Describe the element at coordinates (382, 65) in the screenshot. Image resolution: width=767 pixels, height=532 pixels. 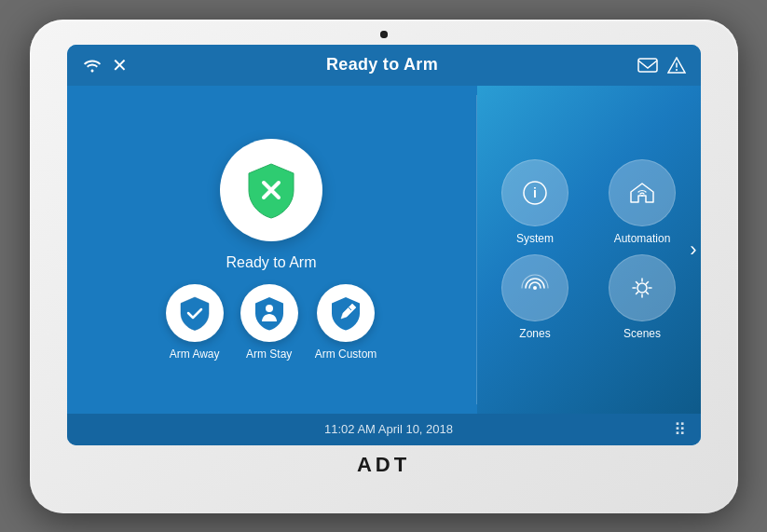
I see `header-title: Ready to Arm` at that location.